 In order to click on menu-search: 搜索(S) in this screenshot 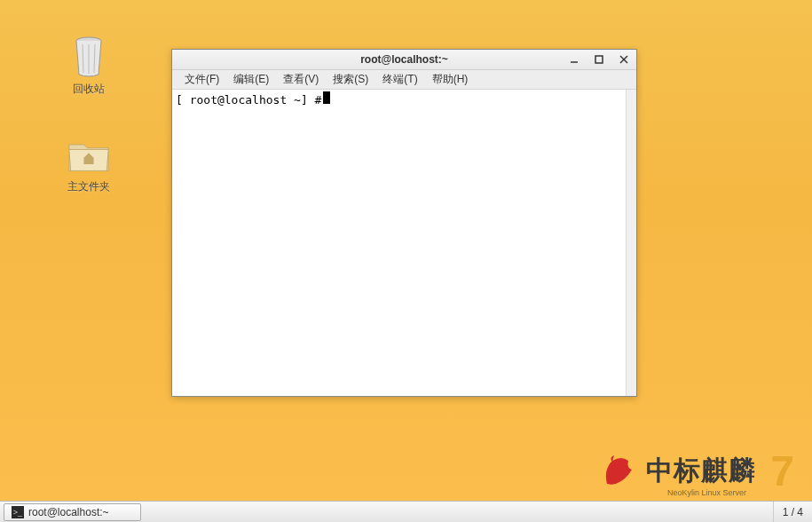, I will do `click(351, 80)`.